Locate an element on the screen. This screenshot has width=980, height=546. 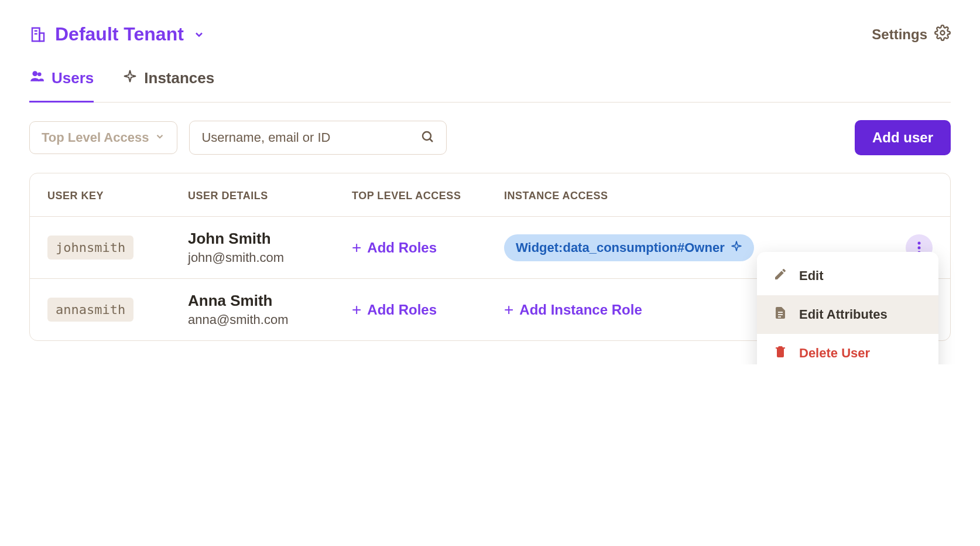
table-row: johnsmith John Smith john@smith.com + Ad… is located at coordinates (490, 248).